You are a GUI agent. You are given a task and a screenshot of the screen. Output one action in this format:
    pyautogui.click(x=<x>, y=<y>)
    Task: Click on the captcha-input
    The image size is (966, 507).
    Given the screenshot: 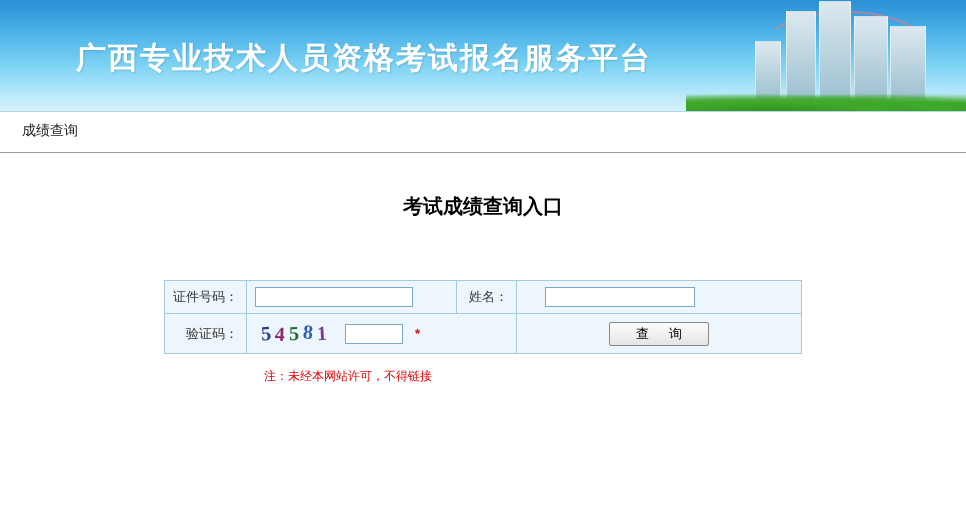 What is the action you would take?
    pyautogui.click(x=374, y=334)
    